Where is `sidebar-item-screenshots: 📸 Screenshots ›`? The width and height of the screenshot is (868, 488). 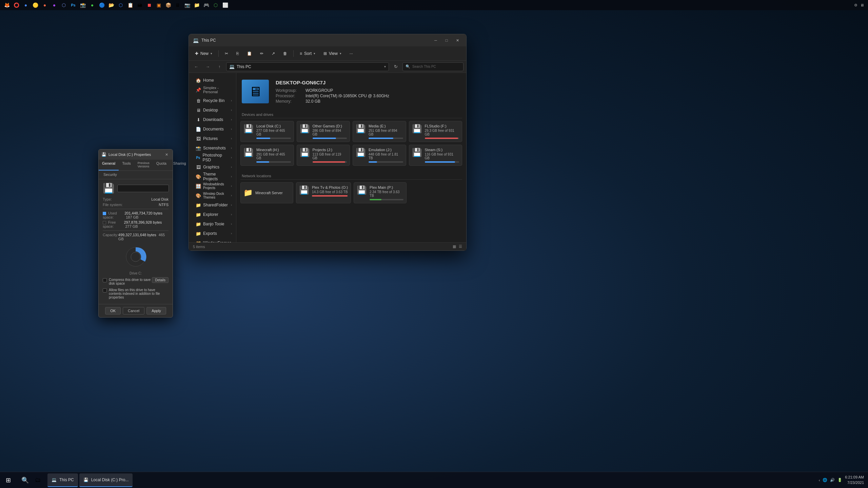 sidebar-item-screenshots: 📸 Screenshots › is located at coordinates (212, 148).